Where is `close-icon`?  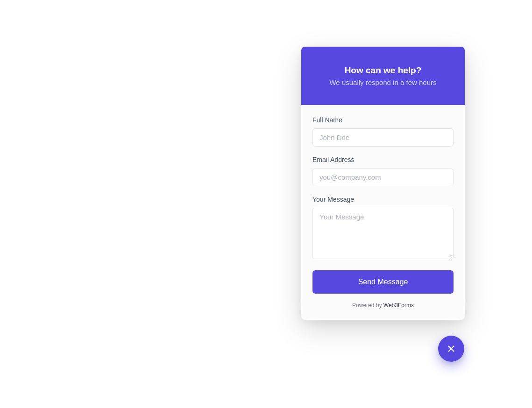
close-icon is located at coordinates (451, 349).